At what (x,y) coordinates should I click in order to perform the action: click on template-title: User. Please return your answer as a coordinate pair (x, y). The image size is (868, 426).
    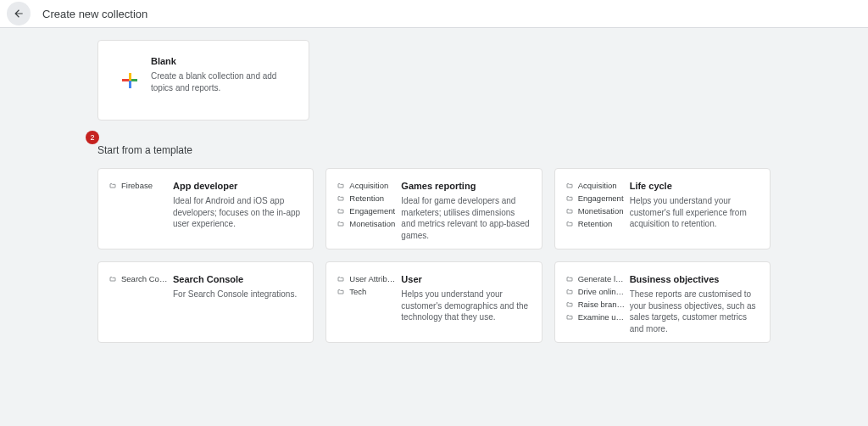
    Looking at the image, I should click on (466, 279).